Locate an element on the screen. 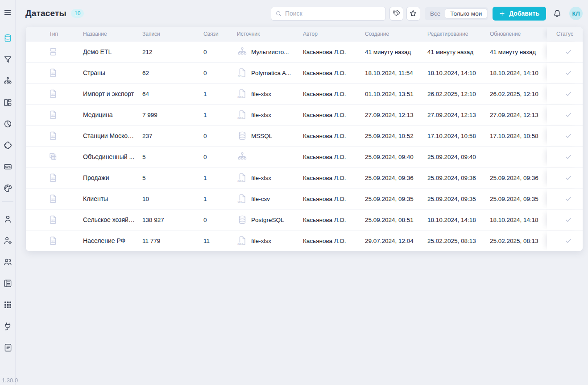 This screenshot has height=385, width=588. column-header-updated: Обновление is located at coordinates (515, 34).